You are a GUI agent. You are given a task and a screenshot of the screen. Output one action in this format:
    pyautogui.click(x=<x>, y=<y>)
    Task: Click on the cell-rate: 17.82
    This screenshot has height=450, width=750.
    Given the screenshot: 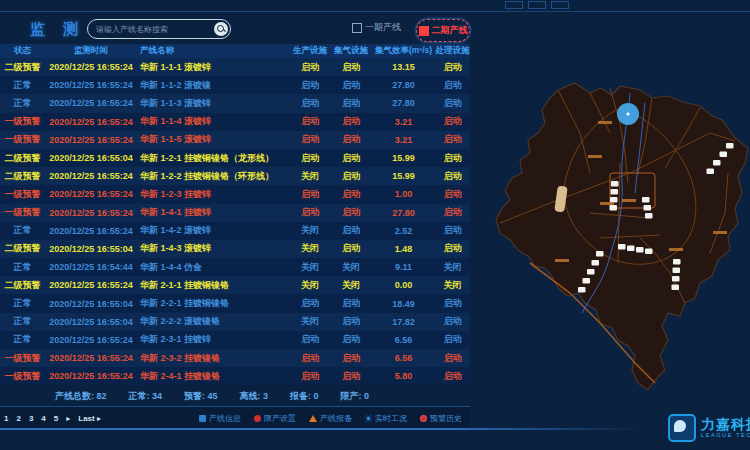 What is the action you would take?
    pyautogui.click(x=404, y=322)
    